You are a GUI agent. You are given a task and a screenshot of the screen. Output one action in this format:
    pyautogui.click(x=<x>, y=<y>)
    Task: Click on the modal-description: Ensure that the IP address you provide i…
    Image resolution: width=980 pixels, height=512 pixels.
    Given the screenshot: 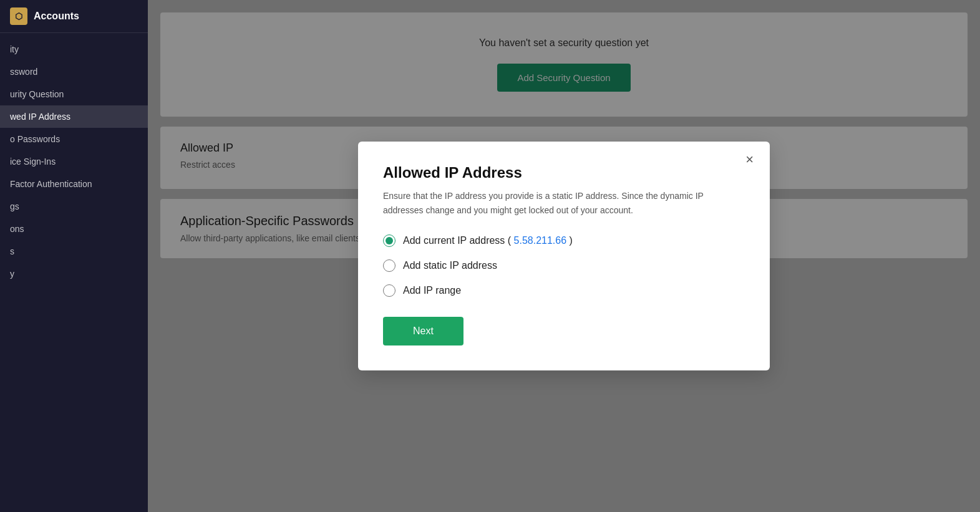 What is the action you would take?
    pyautogui.click(x=564, y=203)
    